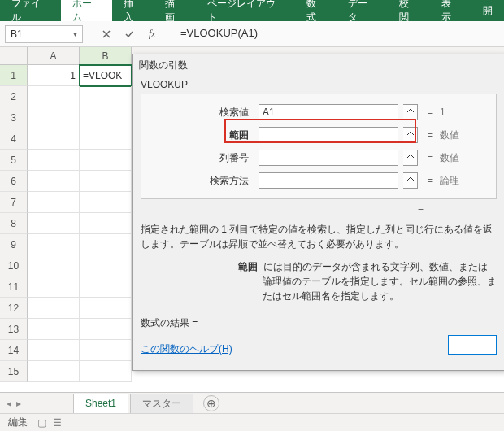 The width and height of the screenshot is (504, 431). Describe the element at coordinates (201, 135) in the screenshot. I see `arg-label: 範囲` at that location.